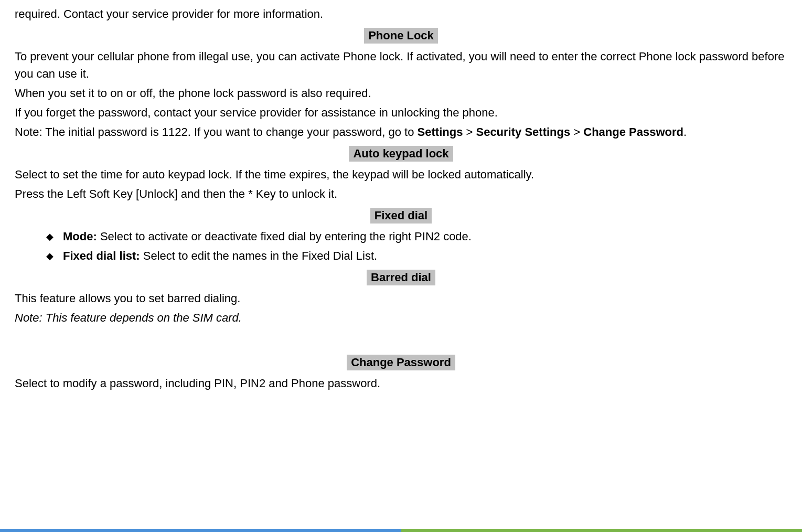  What do you see at coordinates (401, 256) in the screenshot?
I see `fixed-dial-bullet2: ◆ Fixed dial list: Select to edit the na…` at bounding box center [401, 256].